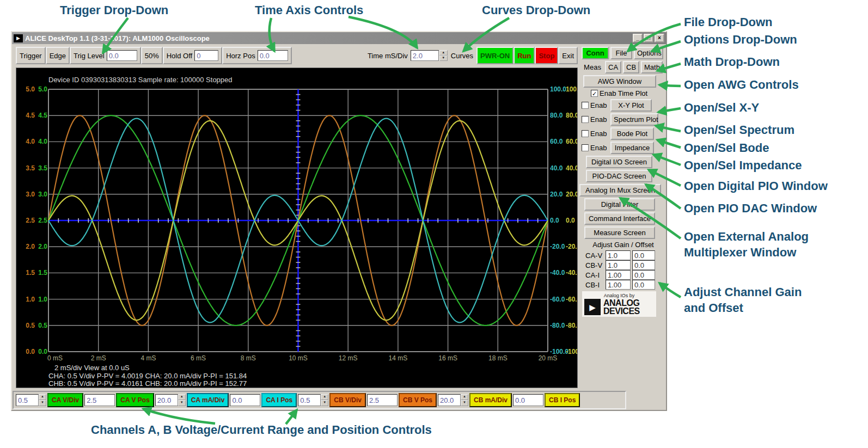 The width and height of the screenshot is (868, 448). I want to click on hold-off-input: 0, so click(206, 56).